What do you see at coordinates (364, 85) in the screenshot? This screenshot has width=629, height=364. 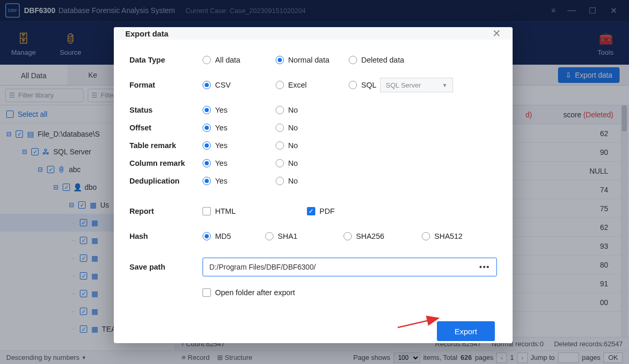 I see `opt-sql: SQL` at bounding box center [364, 85].